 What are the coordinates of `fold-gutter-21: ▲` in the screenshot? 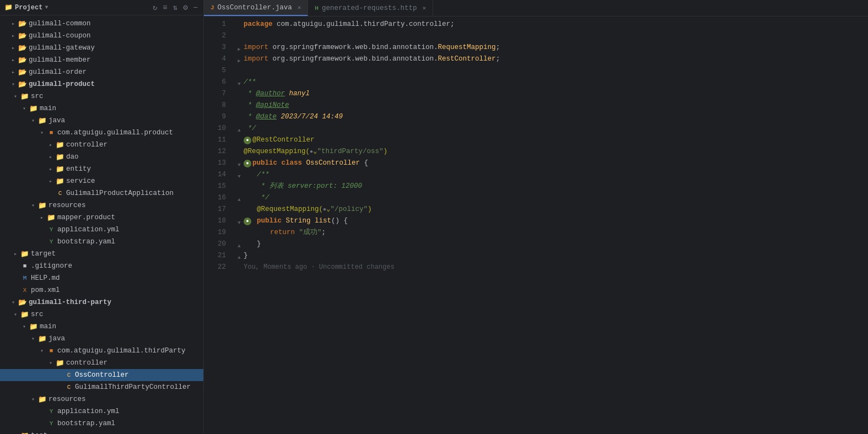 It's located at (239, 256).